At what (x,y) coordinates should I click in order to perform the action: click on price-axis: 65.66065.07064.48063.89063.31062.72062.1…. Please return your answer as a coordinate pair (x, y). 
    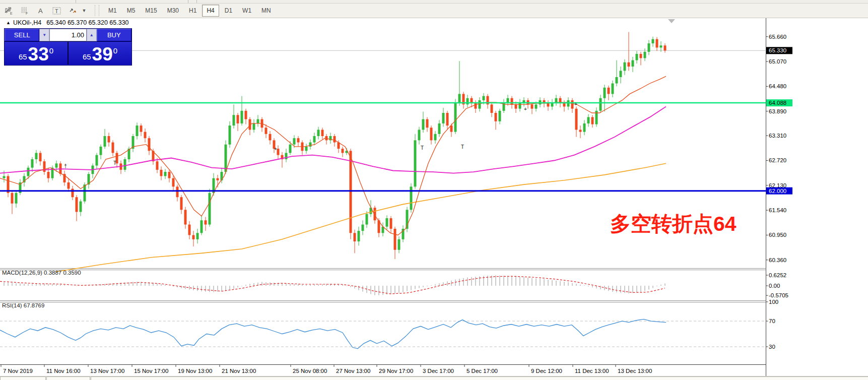
    Looking at the image, I should click on (780, 192).